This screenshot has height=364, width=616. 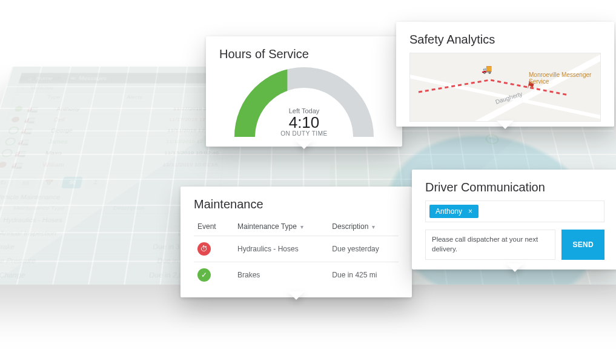 What do you see at coordinates (53, 234) in the screenshot?
I see `maint-type: Annual Inspection` at bounding box center [53, 234].